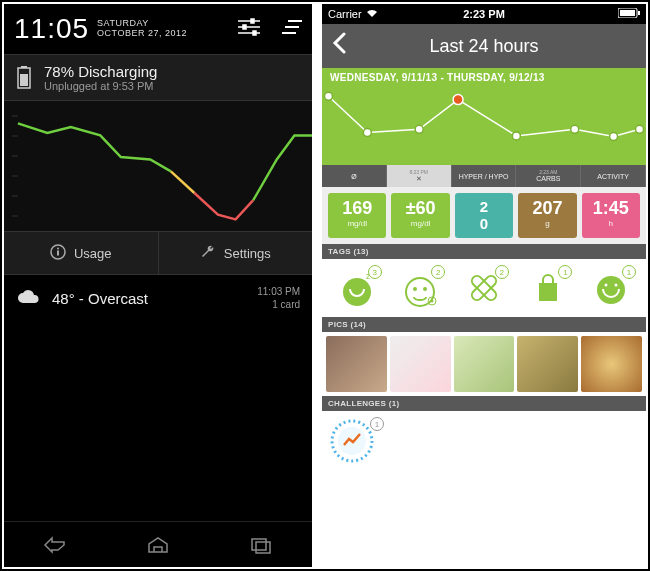  I want to click on home-softkey, so click(158, 545).